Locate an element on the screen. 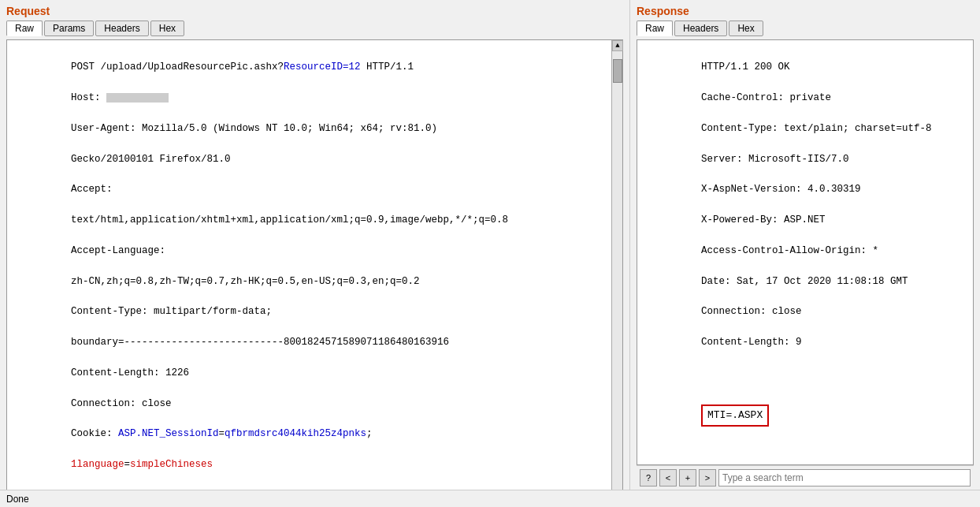 Image resolution: width=980 pixels, height=507 pixels. tab-params: Params is located at coordinates (69, 28).